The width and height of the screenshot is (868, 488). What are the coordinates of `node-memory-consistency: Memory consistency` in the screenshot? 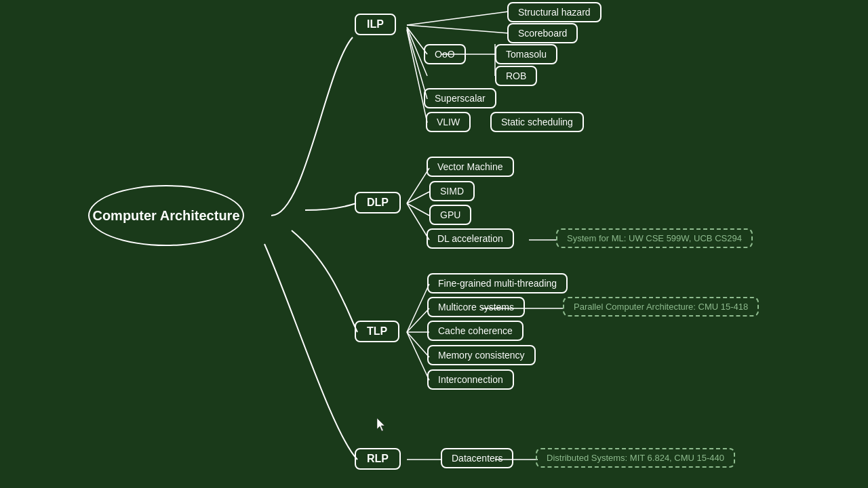 It's located at (481, 355).